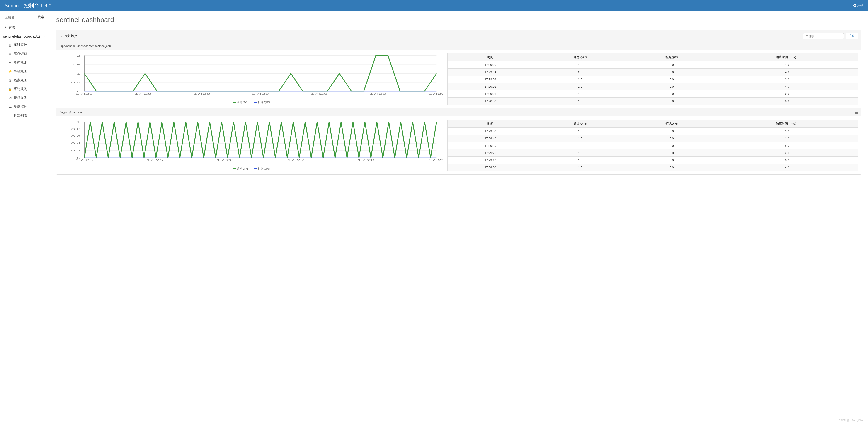  Describe the element at coordinates (10, 63) in the screenshot. I see `filter-icon: ▼` at that location.